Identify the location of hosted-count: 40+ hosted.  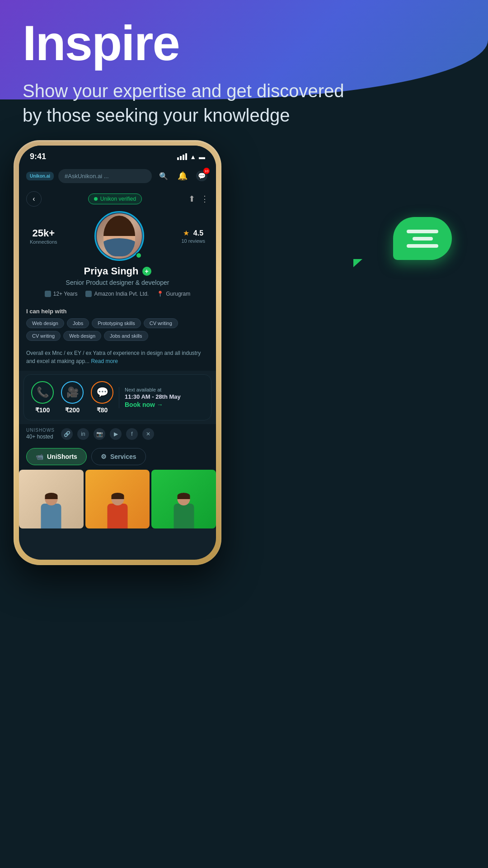
(41, 437).